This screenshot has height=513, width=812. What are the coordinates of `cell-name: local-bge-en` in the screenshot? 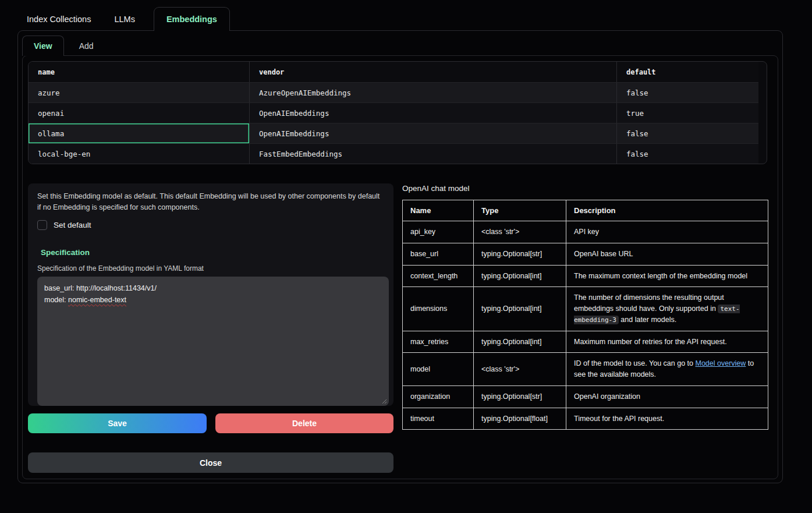 It's located at (139, 154).